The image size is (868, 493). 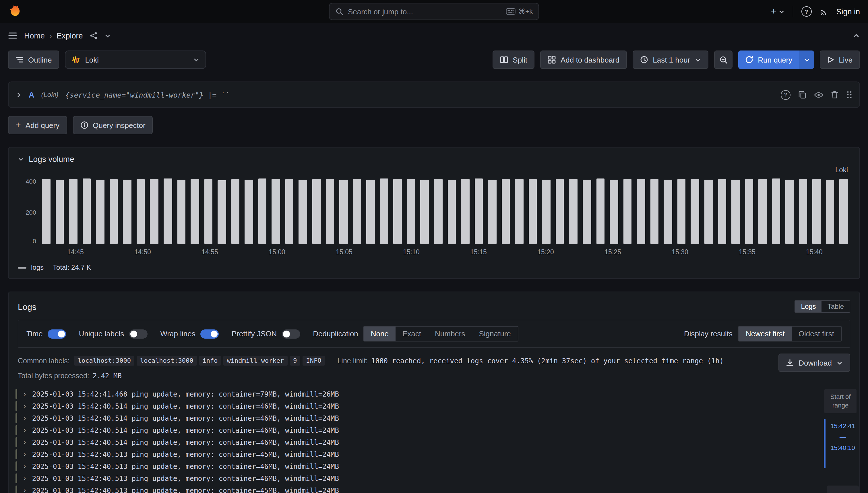 I want to click on expand-query-chevron-icon, so click(x=19, y=95).